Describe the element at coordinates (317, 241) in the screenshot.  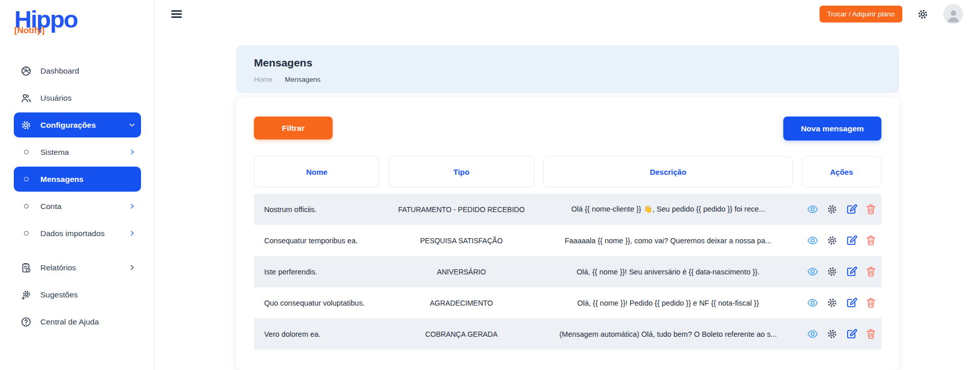
I see `cell-name: Consequatur temporibus ea.` at that location.